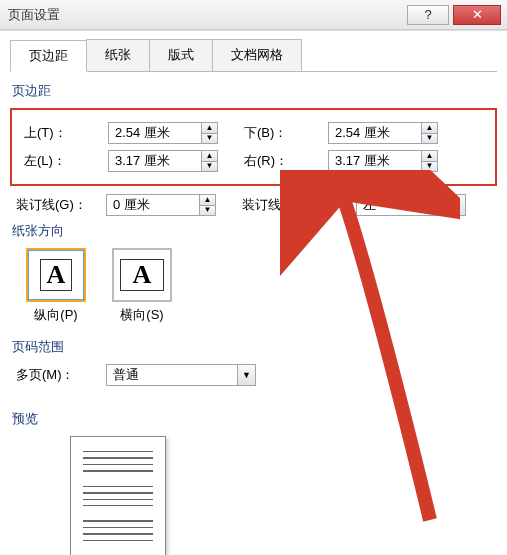 The width and height of the screenshot is (507, 555). What do you see at coordinates (153, 205) in the screenshot?
I see `gutter-value: 0 厘米` at bounding box center [153, 205].